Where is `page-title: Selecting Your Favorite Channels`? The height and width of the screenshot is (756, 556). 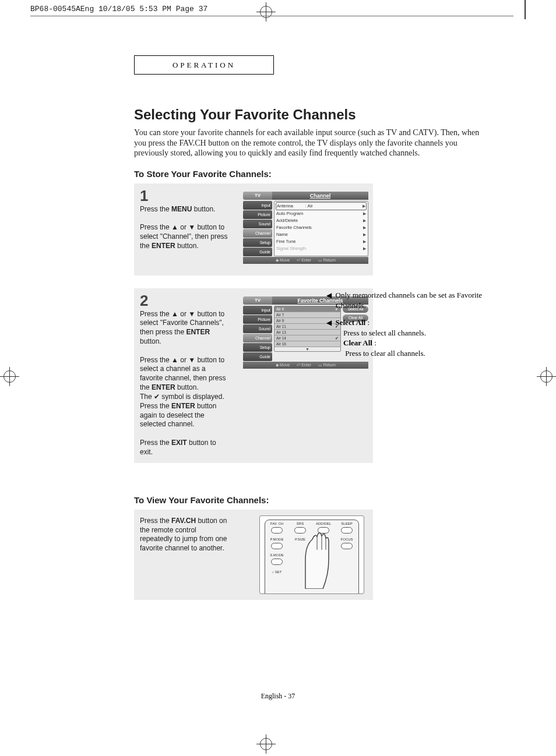 page-title: Selecting Your Favorite Channels is located at coordinates (314, 115).